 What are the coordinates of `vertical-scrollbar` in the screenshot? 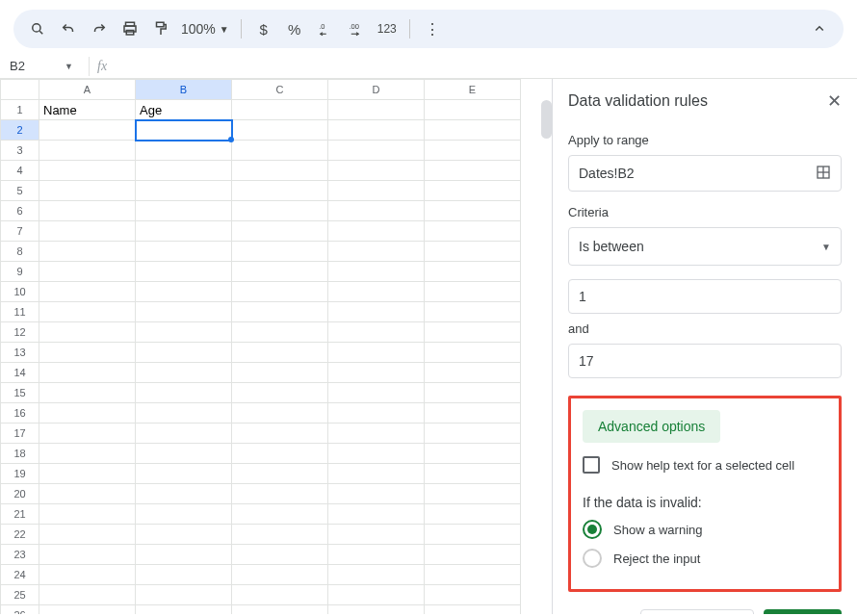 It's located at (547, 119).